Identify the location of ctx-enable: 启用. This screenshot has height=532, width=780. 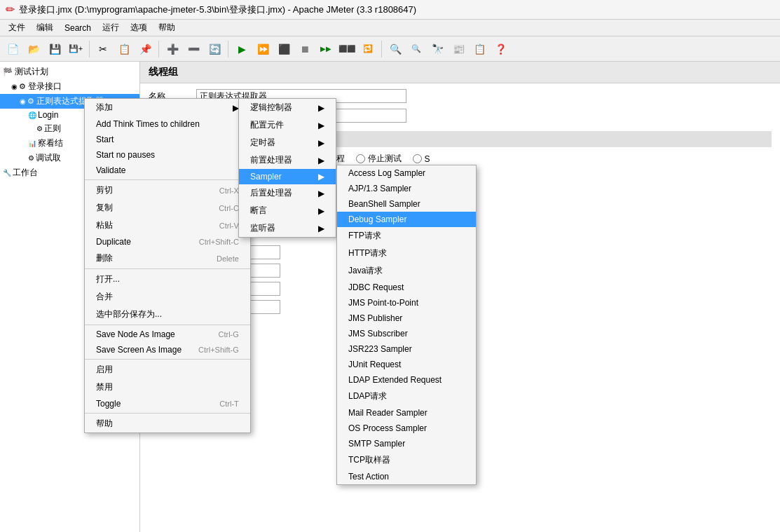
(167, 370).